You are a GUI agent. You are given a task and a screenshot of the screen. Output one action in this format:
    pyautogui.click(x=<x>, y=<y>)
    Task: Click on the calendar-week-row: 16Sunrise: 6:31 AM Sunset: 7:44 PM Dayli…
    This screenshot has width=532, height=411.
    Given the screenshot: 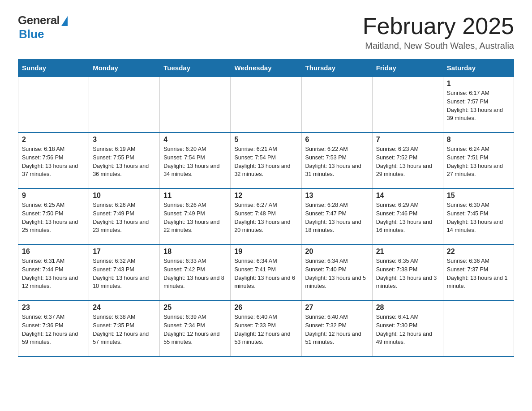 What is the action you would take?
    pyautogui.click(x=266, y=272)
    